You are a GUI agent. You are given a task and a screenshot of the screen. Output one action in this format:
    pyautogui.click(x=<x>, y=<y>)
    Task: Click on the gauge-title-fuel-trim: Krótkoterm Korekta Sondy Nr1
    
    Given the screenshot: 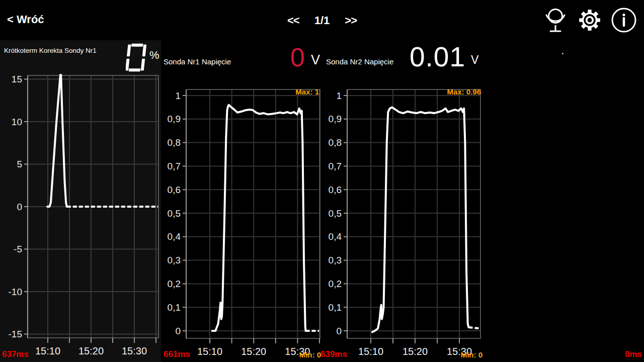 What is the action you would take?
    pyautogui.click(x=53, y=51)
    